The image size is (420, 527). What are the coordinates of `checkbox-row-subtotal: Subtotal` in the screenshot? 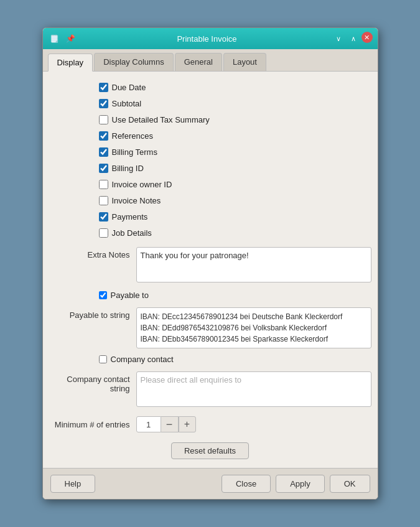 It's located at (235, 103).